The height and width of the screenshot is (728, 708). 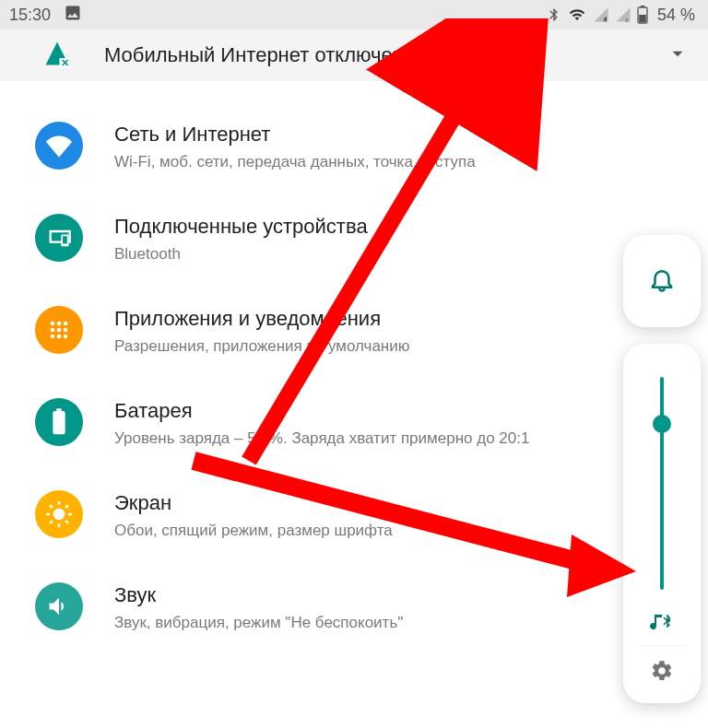 What do you see at coordinates (662, 424) in the screenshot?
I see `volume-slider-thumb` at bounding box center [662, 424].